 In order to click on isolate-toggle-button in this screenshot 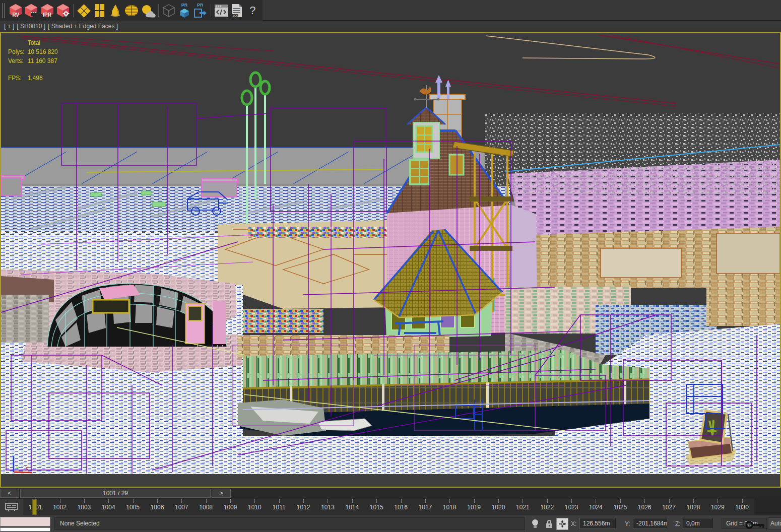, I will do `click(535, 524)`.